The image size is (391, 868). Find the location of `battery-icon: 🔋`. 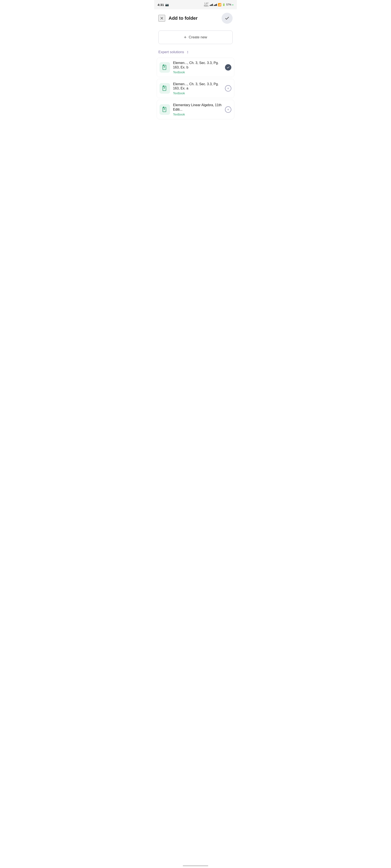

battery-icon: 🔋 is located at coordinates (224, 5).